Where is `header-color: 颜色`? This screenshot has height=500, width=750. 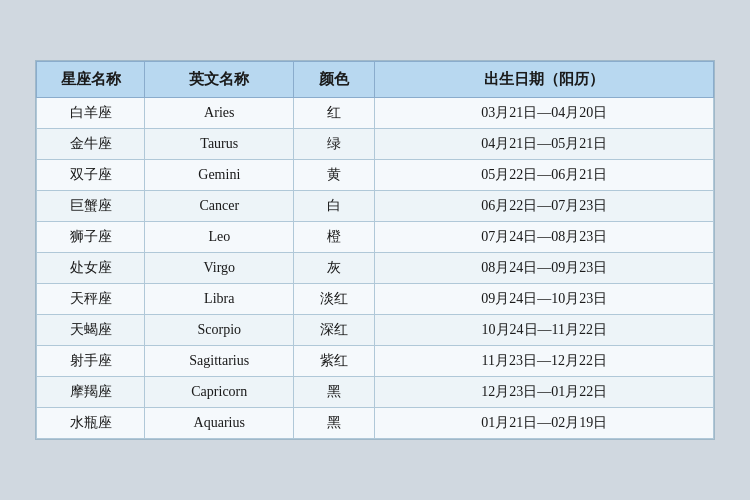 header-color: 颜色 is located at coordinates (334, 80).